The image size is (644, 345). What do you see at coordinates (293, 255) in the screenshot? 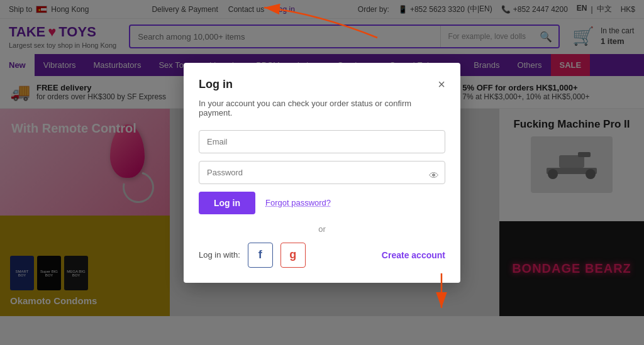
I see `google-login-button: g` at bounding box center [293, 255].